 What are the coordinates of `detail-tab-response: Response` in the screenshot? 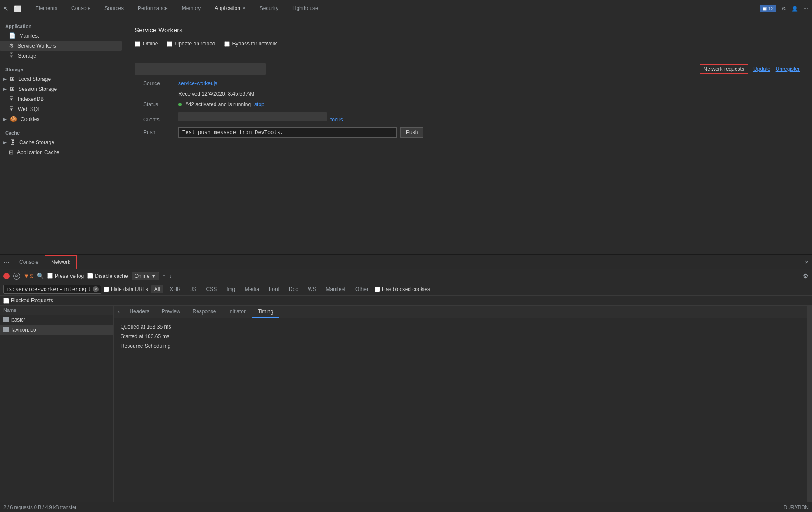 It's located at (204, 312).